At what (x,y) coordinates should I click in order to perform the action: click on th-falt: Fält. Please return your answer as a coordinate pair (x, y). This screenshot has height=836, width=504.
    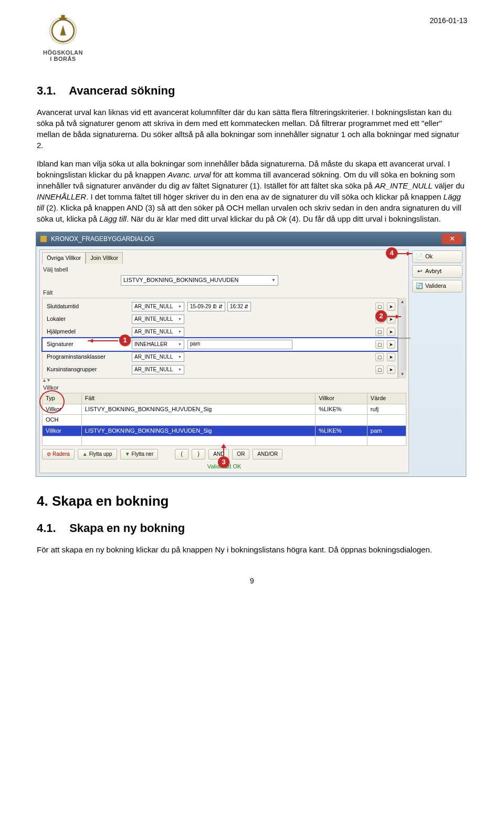
    Looking at the image, I should click on (198, 399).